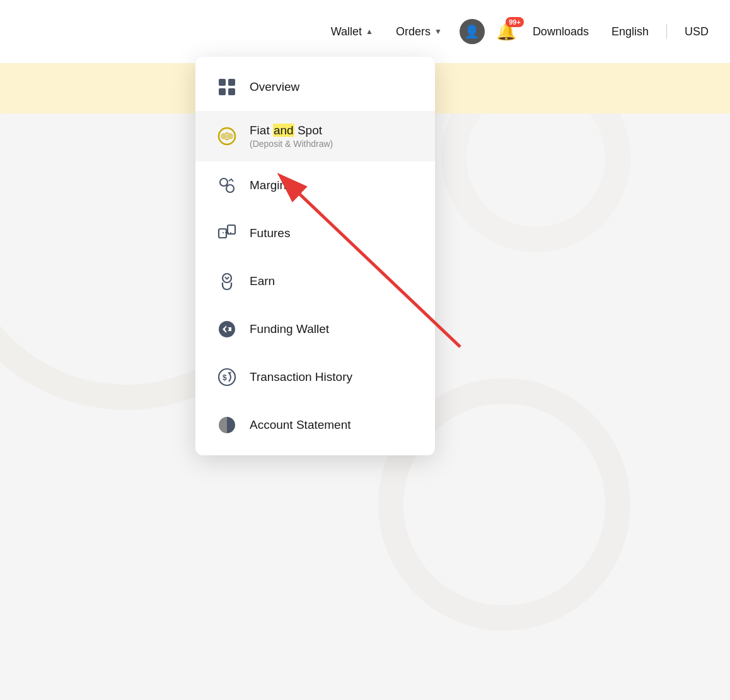 The image size is (730, 700). Describe the element at coordinates (262, 281) in the screenshot. I see `earn-text: Earn` at that location.